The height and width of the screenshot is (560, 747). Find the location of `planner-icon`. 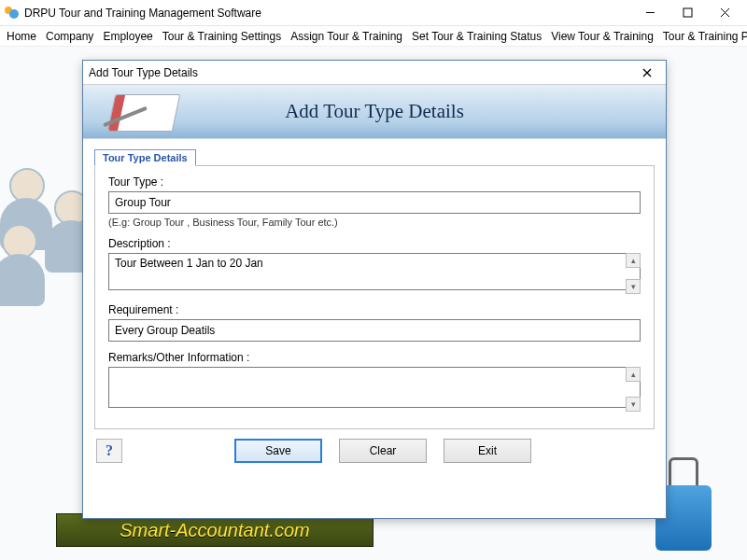

planner-icon is located at coordinates (140, 112).